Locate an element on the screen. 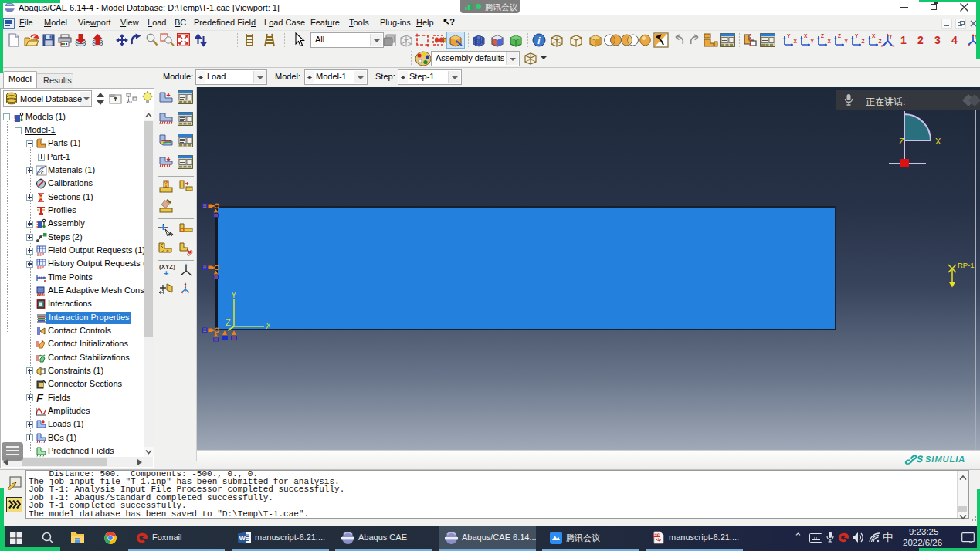 The height and width of the screenshot is (551, 980). svg-text: W is located at coordinates (242, 538).